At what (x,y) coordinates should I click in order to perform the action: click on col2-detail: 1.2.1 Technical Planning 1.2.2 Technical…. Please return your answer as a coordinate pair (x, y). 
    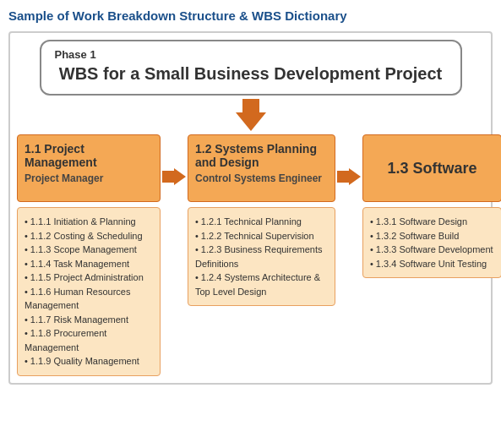
    Looking at the image, I should click on (262, 257).